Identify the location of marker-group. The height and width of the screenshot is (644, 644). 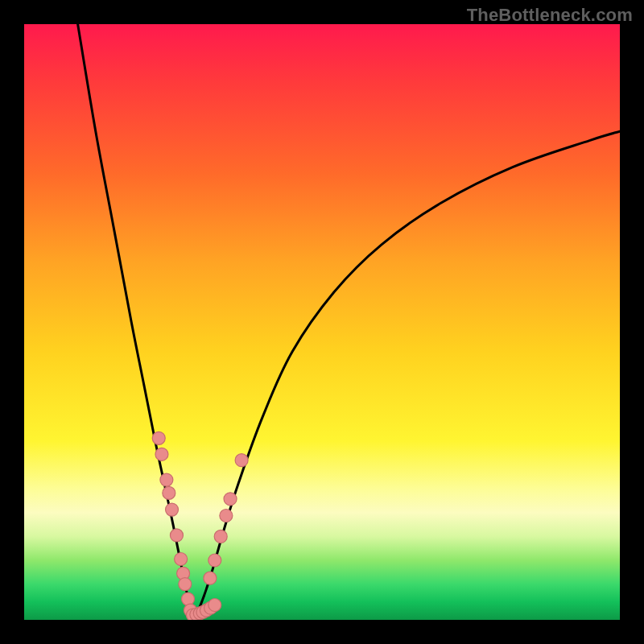
(200, 526).